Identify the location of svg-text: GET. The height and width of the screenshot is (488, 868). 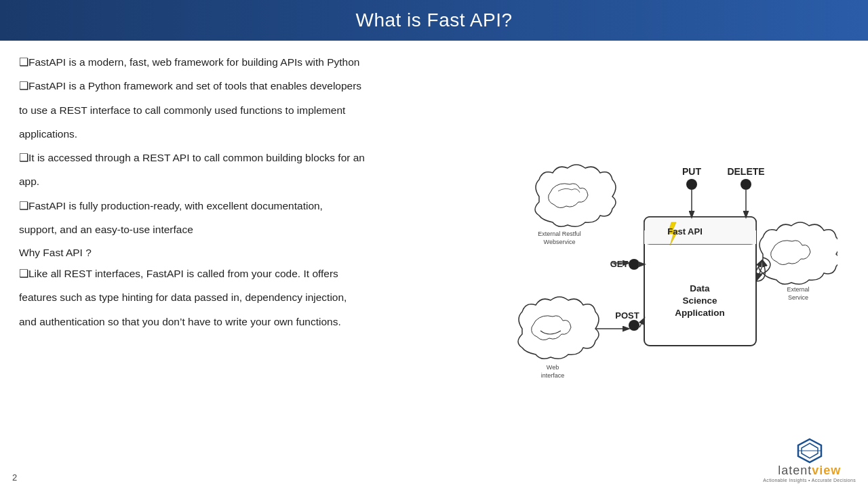
(620, 264).